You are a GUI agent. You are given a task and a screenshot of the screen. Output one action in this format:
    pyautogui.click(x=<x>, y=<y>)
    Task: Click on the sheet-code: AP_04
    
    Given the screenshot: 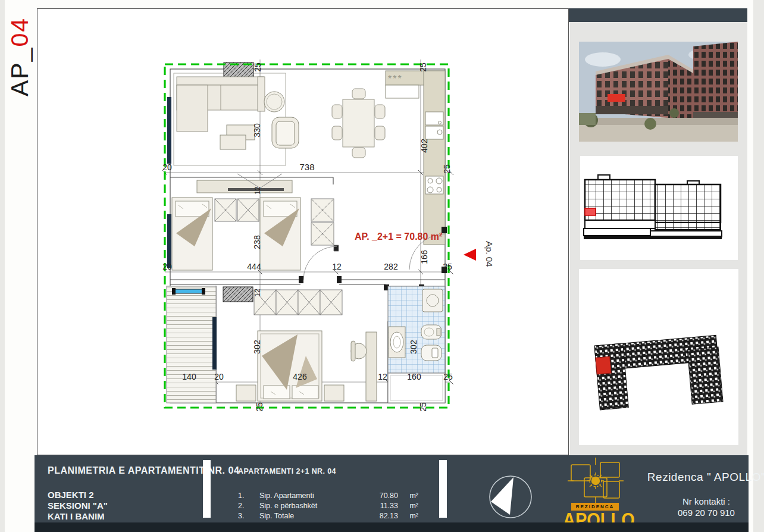 What is the action you would take?
    pyautogui.click(x=20, y=49)
    